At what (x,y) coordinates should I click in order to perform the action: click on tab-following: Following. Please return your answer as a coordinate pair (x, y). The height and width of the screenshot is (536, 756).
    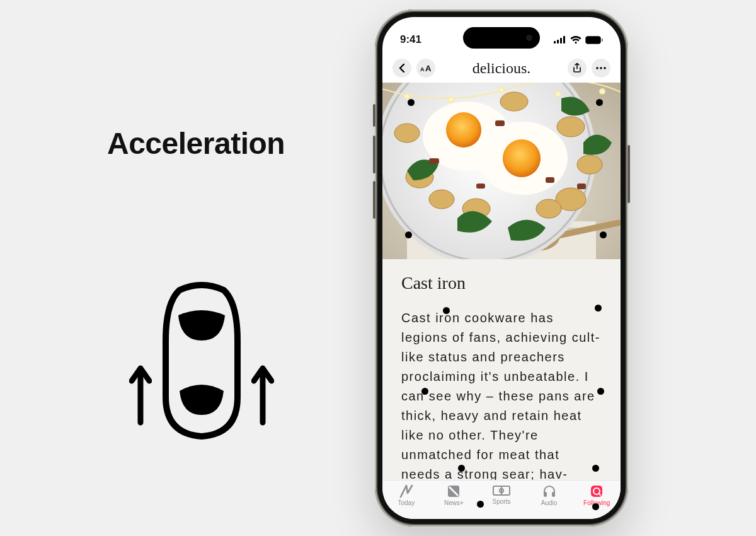
    Looking at the image, I should click on (597, 499).